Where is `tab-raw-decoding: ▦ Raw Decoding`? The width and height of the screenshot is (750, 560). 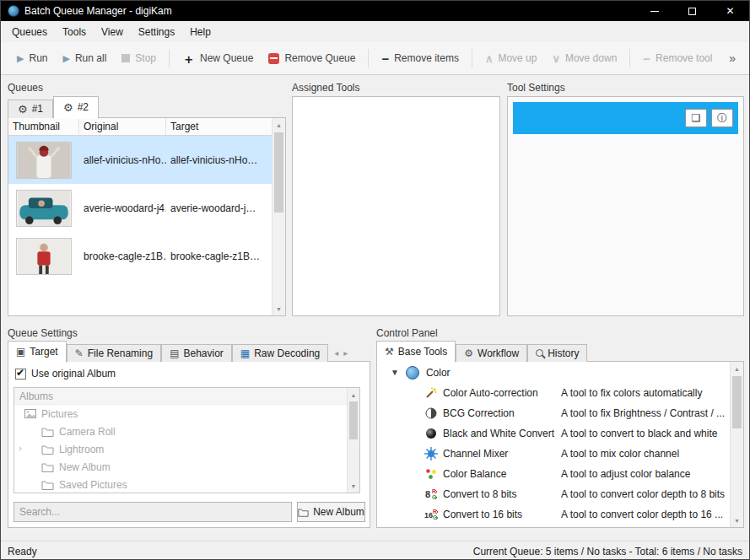 tab-raw-decoding: ▦ Raw Decoding is located at coordinates (280, 353).